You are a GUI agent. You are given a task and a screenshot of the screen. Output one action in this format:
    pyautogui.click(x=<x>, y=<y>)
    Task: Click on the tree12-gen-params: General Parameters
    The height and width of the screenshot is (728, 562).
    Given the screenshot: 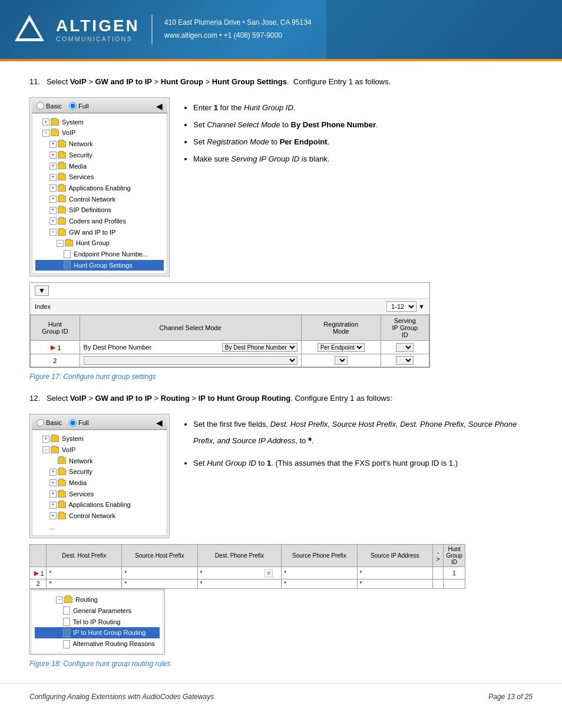 What is the action you would take?
    pyautogui.click(x=97, y=611)
    